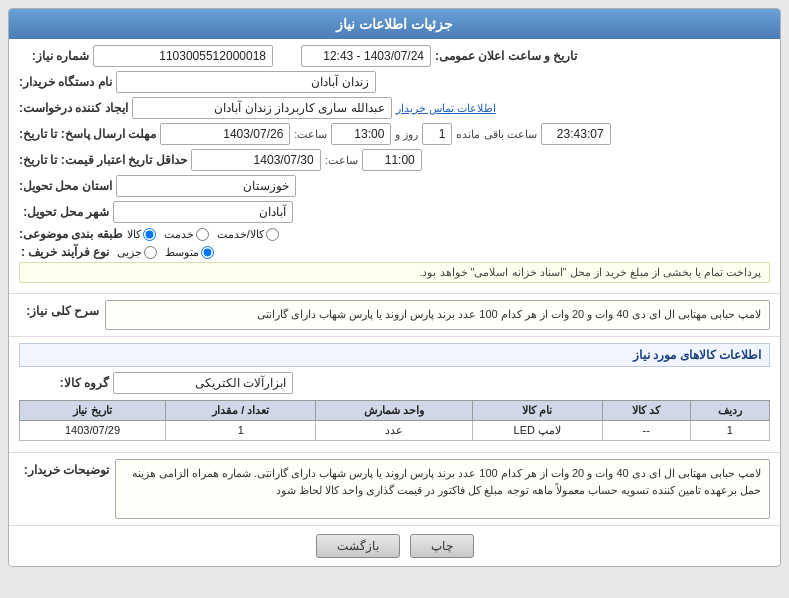  Describe the element at coordinates (142, 234) in the screenshot. I see `category-goods: کالا` at that location.